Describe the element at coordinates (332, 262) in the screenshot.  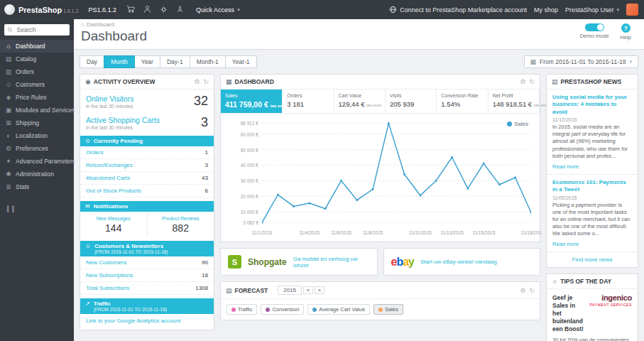
I see `shopgate-link: Ga mobiel en verhoog uw omzet` at that location.